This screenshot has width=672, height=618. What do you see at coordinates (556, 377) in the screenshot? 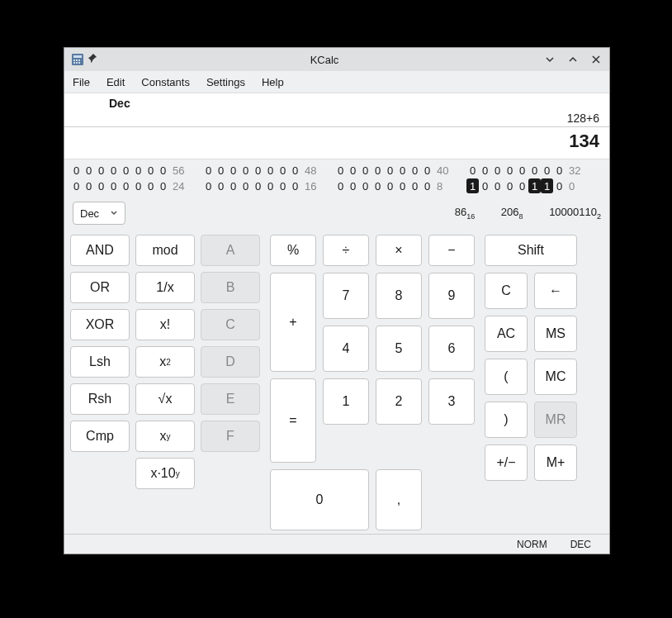
I see `mc-button: MC` at bounding box center [556, 377].